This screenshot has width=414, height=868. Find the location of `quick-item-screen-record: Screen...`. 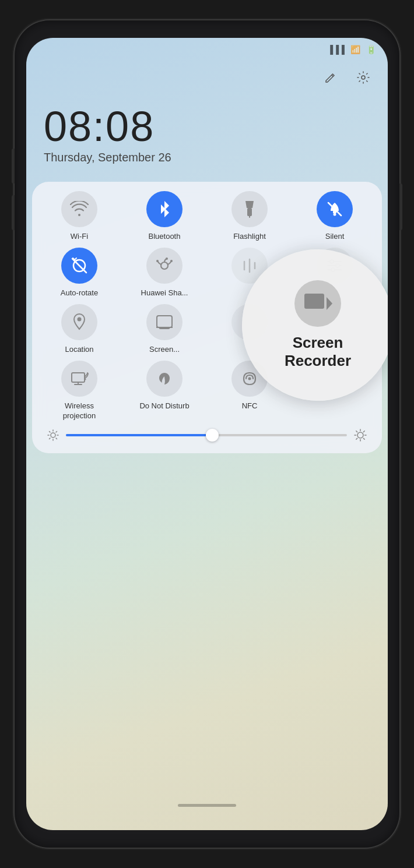

quick-item-screen-record: Screen... is located at coordinates (164, 330).